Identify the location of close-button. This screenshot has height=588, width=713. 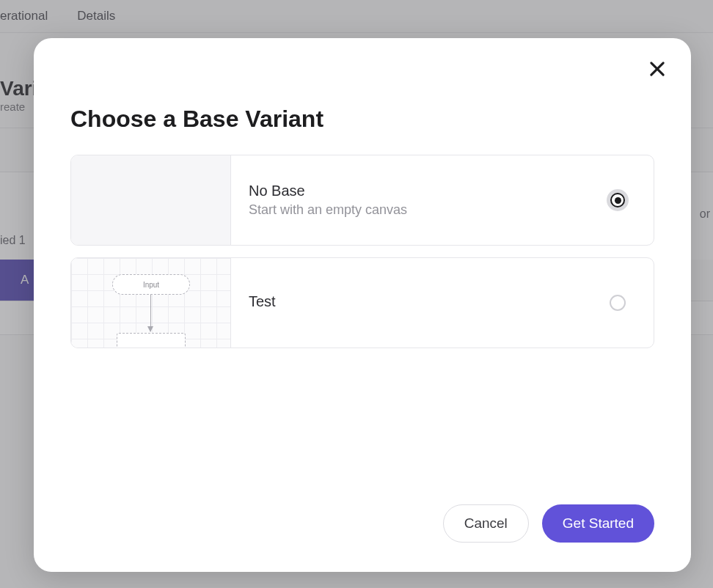
(657, 69).